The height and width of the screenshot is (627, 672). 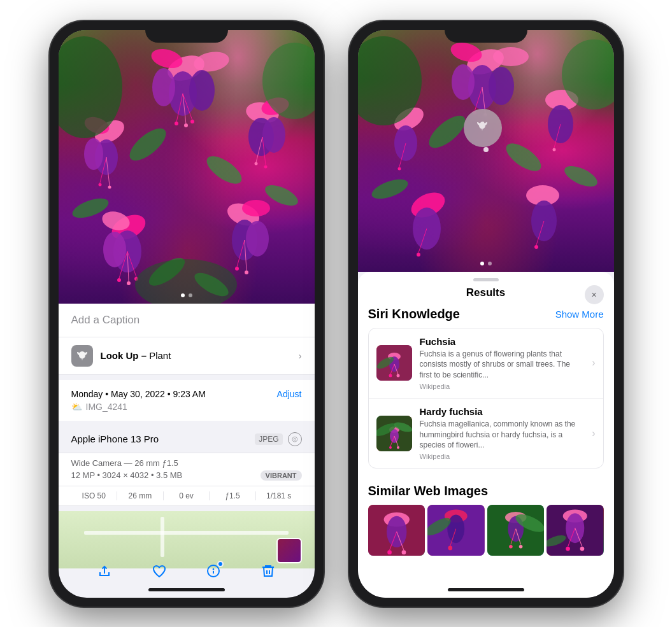 I want to click on camera-specs: 12 MP • 3024 × 4032 • 3.5 MB, so click(x=127, y=475).